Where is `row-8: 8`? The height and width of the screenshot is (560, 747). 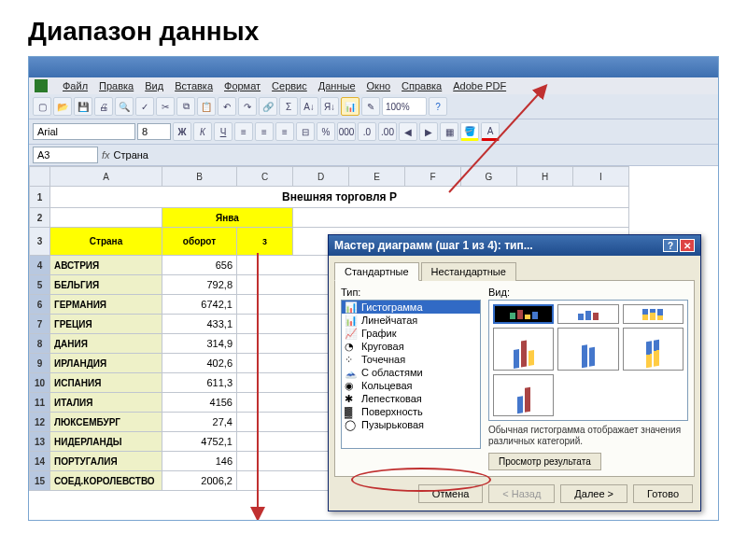
row-8: 8 is located at coordinates (40, 343).